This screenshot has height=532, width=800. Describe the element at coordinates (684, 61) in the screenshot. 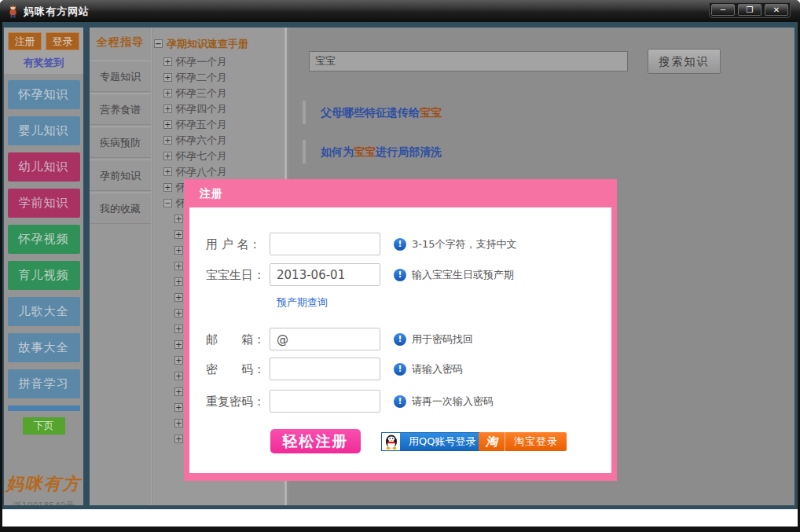

I see `search-button: 搜索知识` at that location.